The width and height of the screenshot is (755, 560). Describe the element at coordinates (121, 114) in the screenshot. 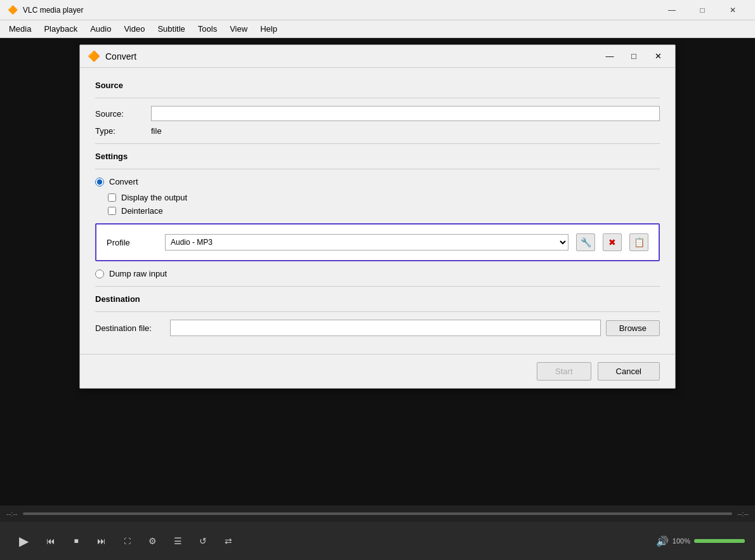

I see `source-label: Source:` at that location.